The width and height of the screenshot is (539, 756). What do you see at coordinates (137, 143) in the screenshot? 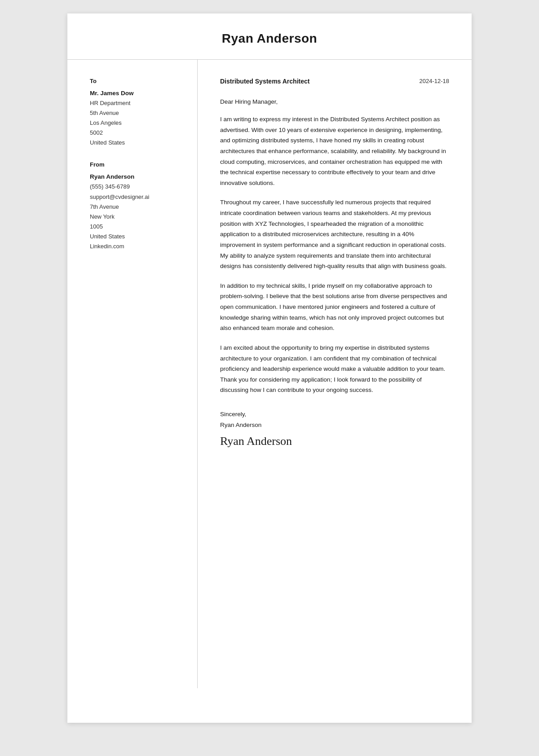
I see `recipient-country: United States` at bounding box center [137, 143].